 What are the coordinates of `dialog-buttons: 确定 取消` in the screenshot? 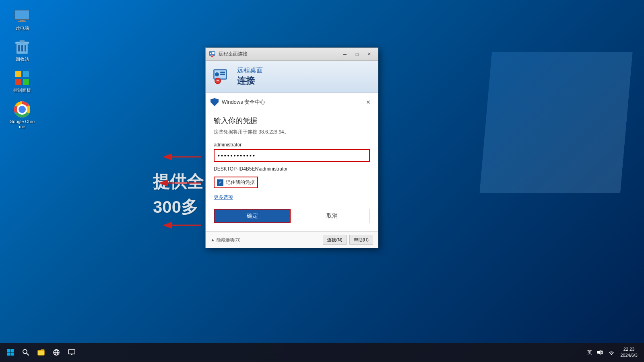 It's located at (292, 216).